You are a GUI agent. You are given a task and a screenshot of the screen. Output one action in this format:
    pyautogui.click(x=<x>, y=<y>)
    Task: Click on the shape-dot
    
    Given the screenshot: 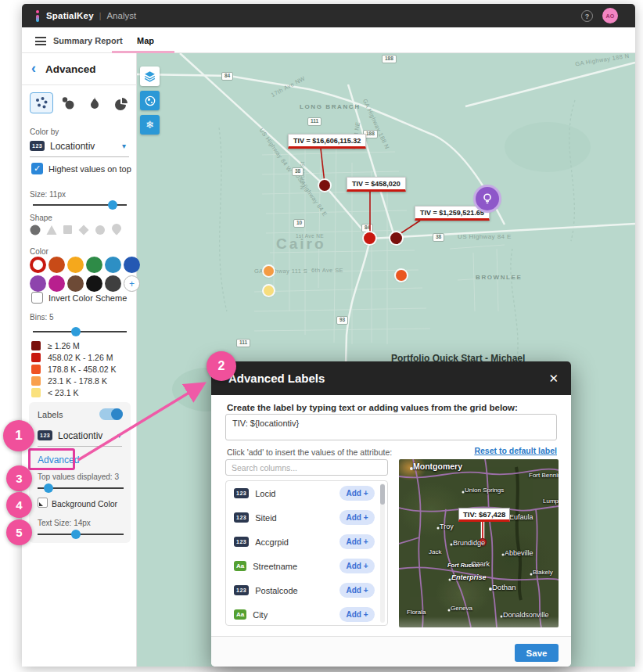 What is the action you would take?
    pyautogui.click(x=100, y=230)
    